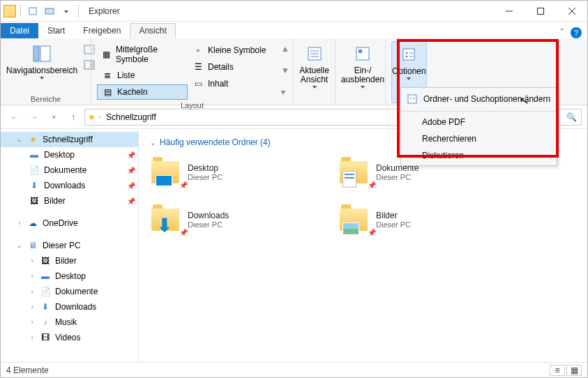  I want to click on menu-adobe-pdf: Adobe PDF, so click(478, 122).